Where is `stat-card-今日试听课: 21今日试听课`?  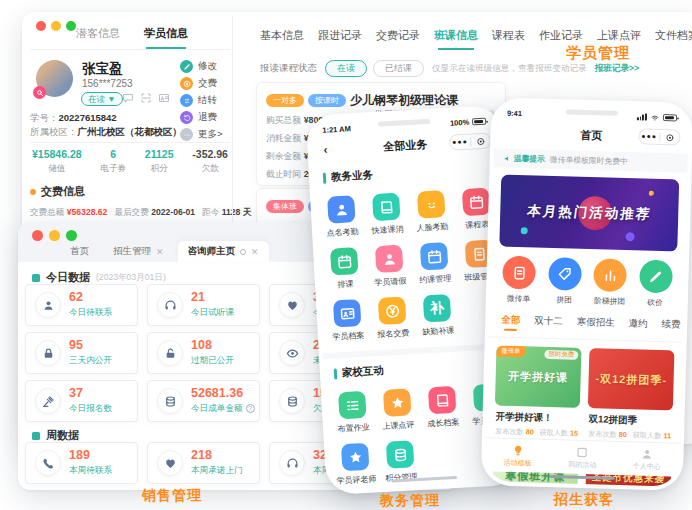
stat-card-今日试听课: 21今日试听课 is located at coordinates (204, 305).